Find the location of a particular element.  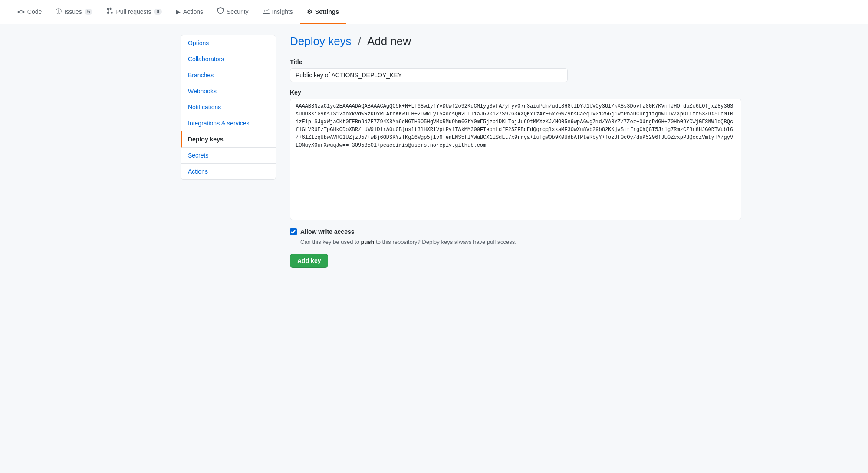

tab-insights: Insights is located at coordinates (278, 12).